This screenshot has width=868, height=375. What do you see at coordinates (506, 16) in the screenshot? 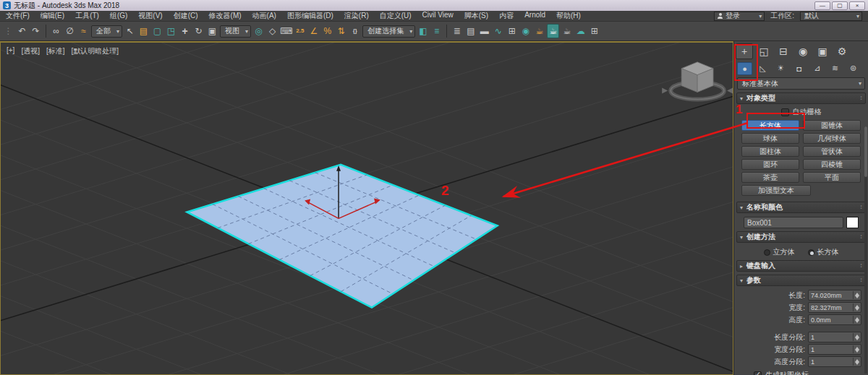
I see `menu-item: 内容` at bounding box center [506, 16].